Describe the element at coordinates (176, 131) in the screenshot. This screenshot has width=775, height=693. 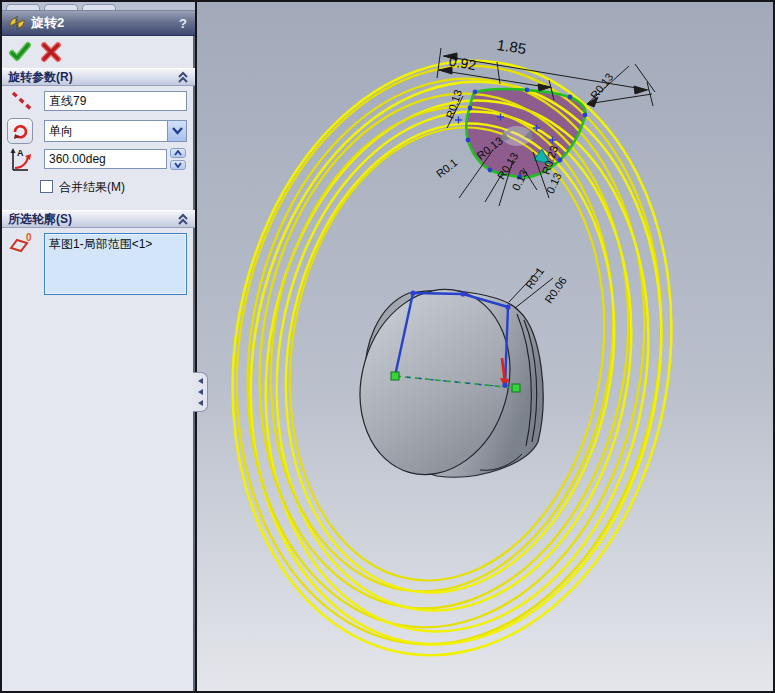
I see `dropdown-arrow-button` at that location.